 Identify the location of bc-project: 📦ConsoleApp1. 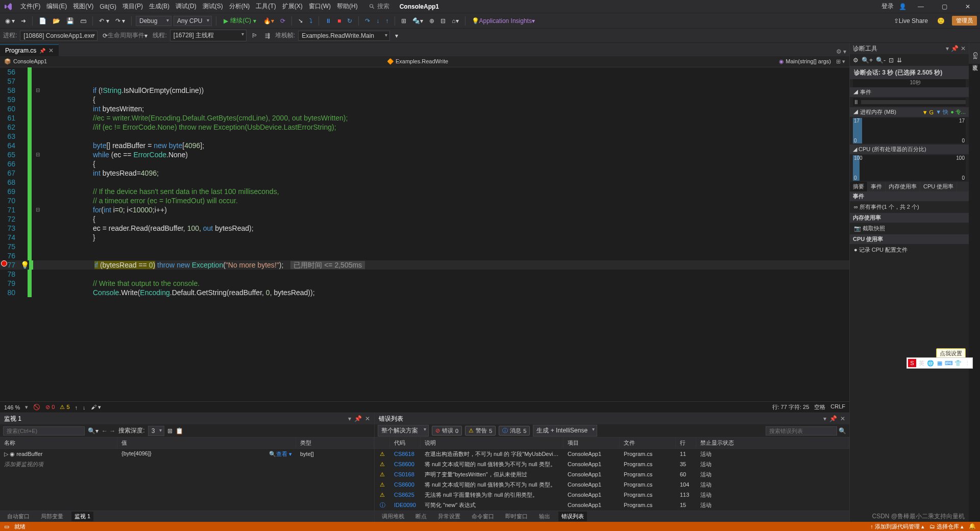
(140, 61).